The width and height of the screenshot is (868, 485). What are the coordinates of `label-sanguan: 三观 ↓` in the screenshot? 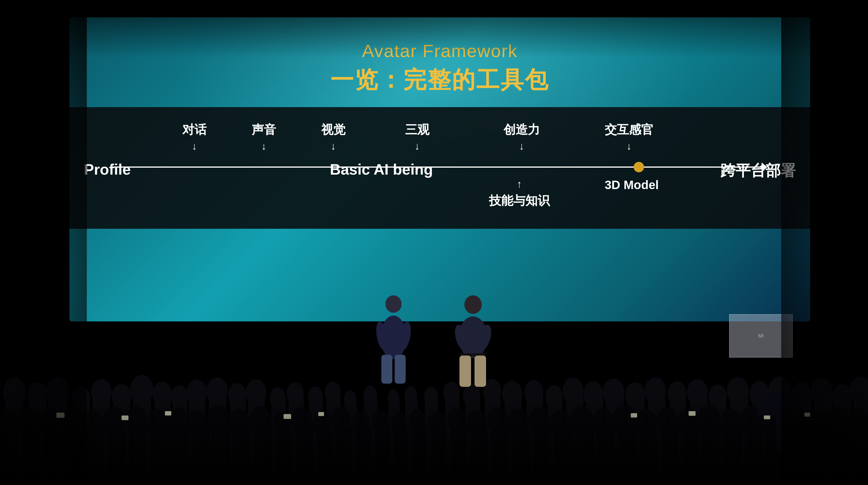 It's located at (417, 137).